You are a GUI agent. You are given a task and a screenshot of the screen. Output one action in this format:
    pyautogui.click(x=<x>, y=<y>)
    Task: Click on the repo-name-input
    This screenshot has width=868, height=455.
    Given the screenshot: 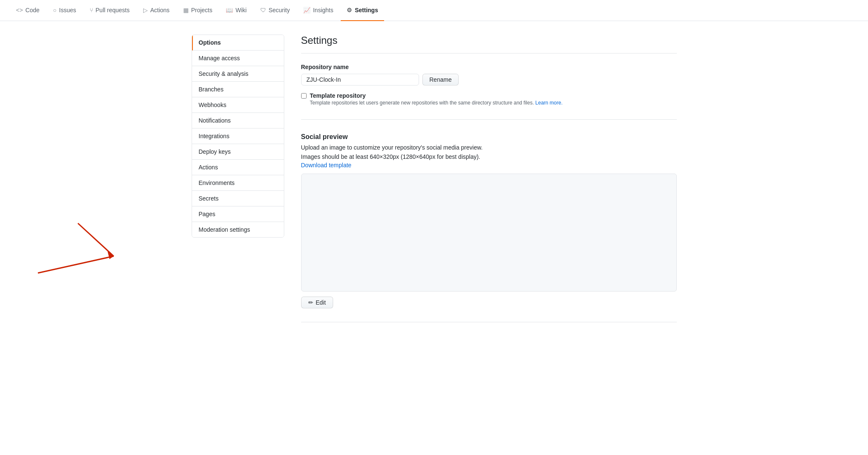 What is the action you would take?
    pyautogui.click(x=360, y=80)
    